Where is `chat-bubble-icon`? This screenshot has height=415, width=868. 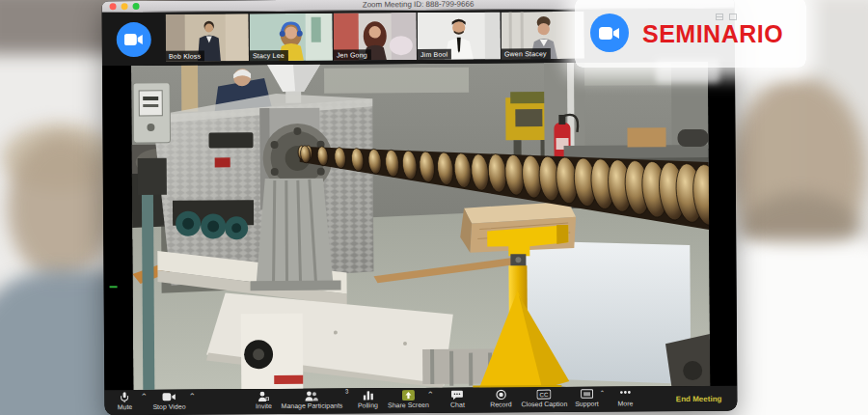
chat-bubble-icon is located at coordinates (457, 396).